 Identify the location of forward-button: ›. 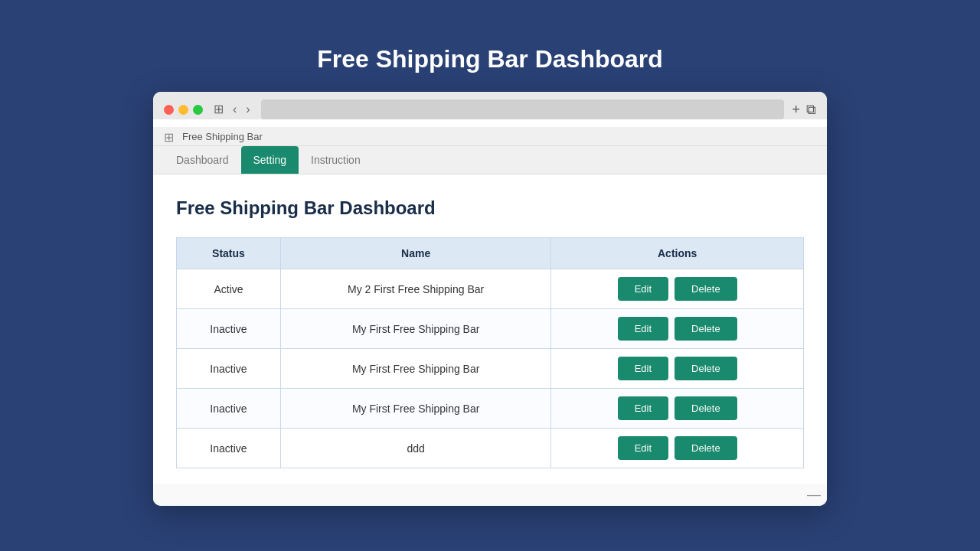
(248, 109).